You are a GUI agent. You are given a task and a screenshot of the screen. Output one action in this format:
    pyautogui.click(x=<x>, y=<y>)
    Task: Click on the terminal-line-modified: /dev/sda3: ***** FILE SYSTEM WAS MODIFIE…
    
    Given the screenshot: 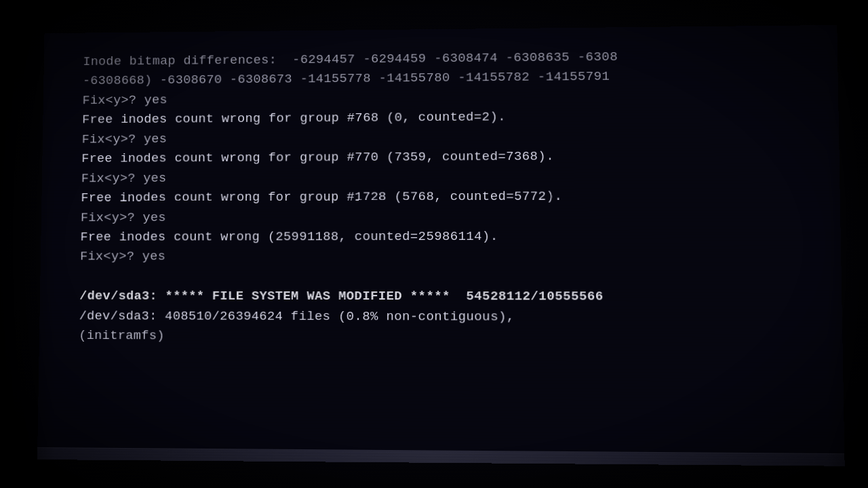 What is the action you would take?
    pyautogui.click(x=446, y=297)
    